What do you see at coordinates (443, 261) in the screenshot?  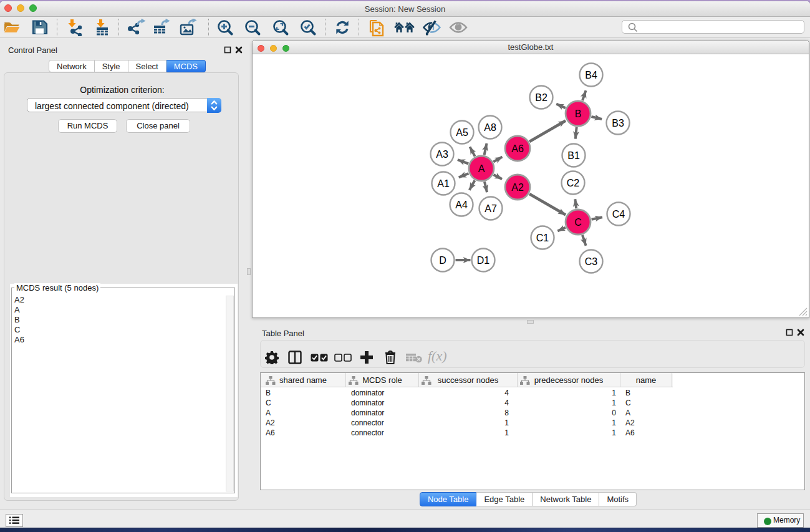 I see `svg-text: D` at bounding box center [443, 261].